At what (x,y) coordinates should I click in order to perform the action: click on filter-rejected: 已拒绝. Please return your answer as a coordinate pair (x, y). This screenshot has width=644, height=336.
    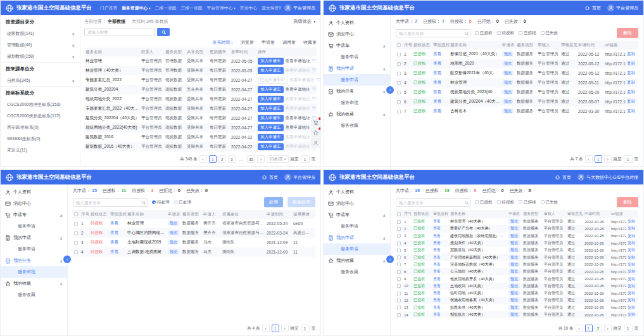
    Looking at the image, I should click on (527, 33).